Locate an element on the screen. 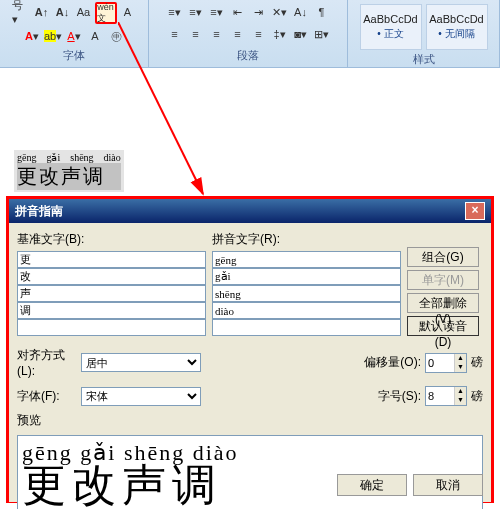 The width and height of the screenshot is (500, 509). line-spacing-button: ‡▾ is located at coordinates (280, 34).